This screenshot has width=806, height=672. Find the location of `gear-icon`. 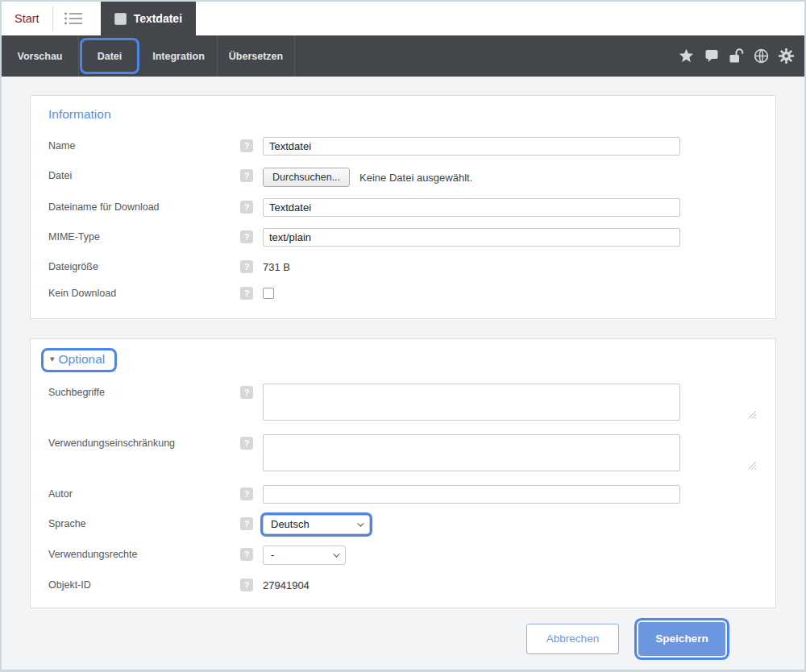

gear-icon is located at coordinates (787, 56).